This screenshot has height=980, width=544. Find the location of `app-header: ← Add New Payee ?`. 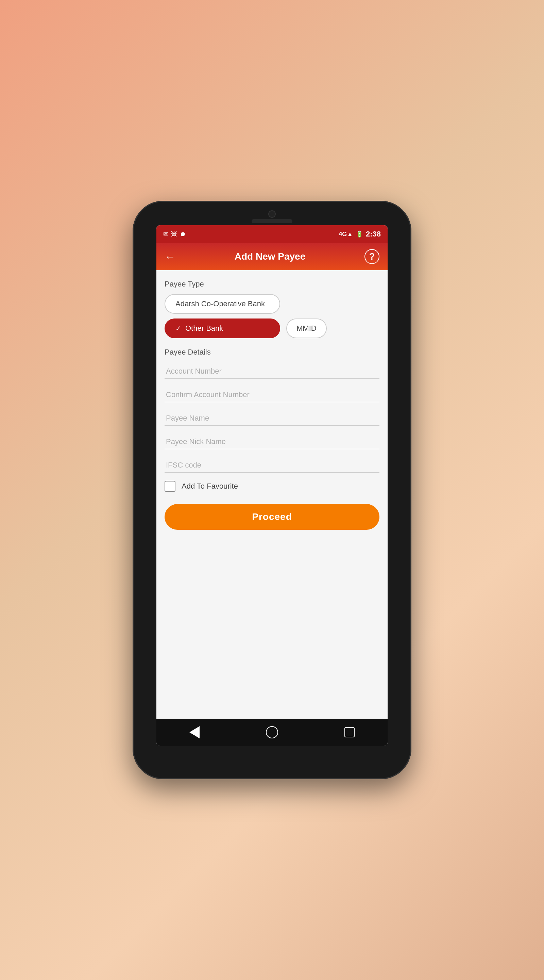

app-header: ← Add New Payee ? is located at coordinates (272, 256).